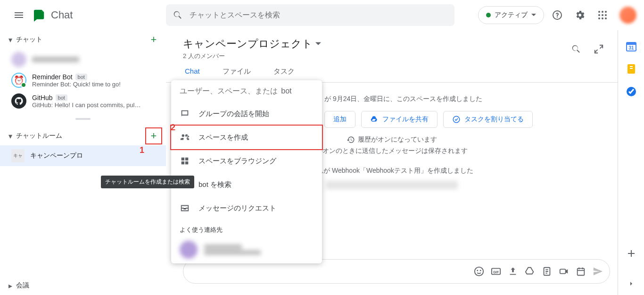 The width and height of the screenshot is (644, 295). I want to click on search-conversation-button, so click(576, 49).